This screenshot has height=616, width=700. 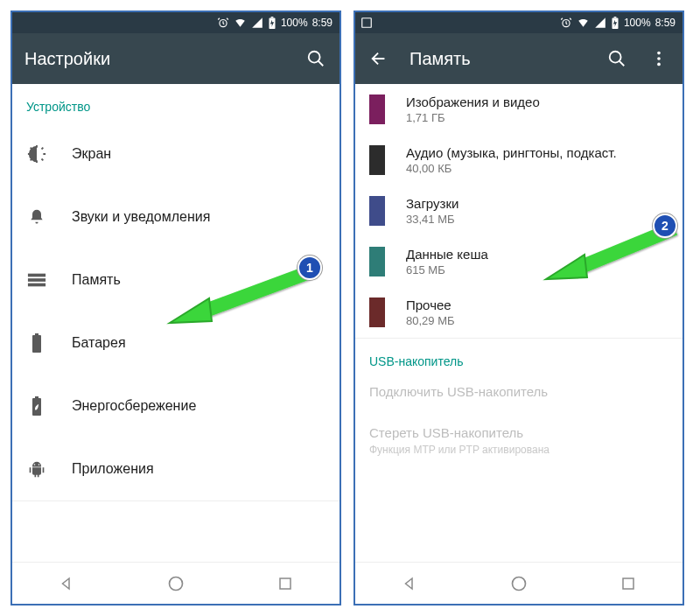 I want to click on bell-icon, so click(x=37, y=217).